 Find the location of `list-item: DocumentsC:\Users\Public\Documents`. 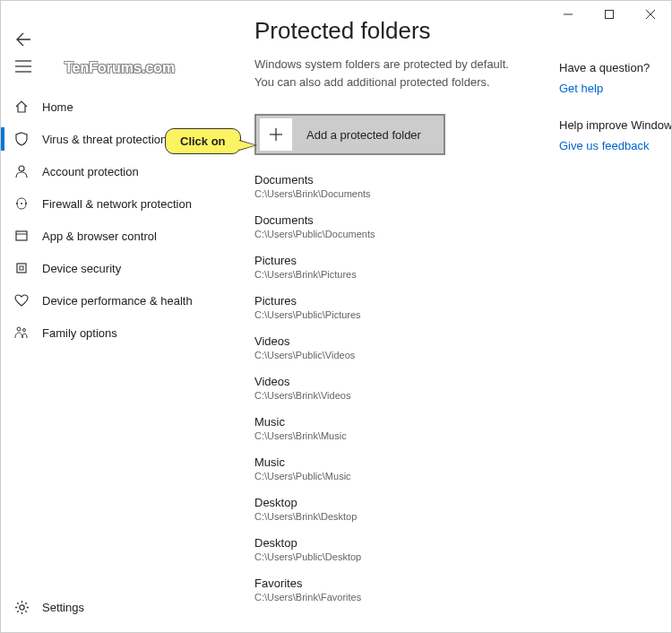

list-item: DocumentsC:\Users\Public\Documents is located at coordinates (389, 226).